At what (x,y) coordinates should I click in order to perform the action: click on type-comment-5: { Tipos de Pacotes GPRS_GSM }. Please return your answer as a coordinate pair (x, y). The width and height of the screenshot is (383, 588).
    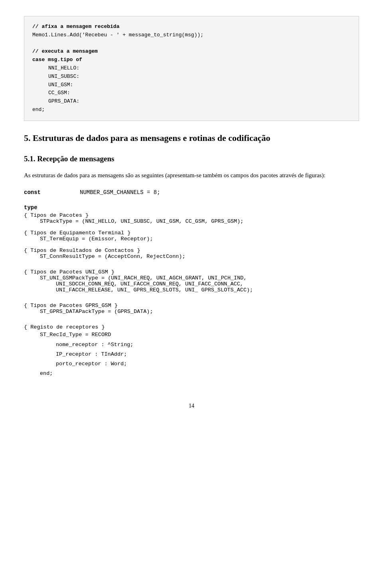
    Looking at the image, I should click on (192, 306).